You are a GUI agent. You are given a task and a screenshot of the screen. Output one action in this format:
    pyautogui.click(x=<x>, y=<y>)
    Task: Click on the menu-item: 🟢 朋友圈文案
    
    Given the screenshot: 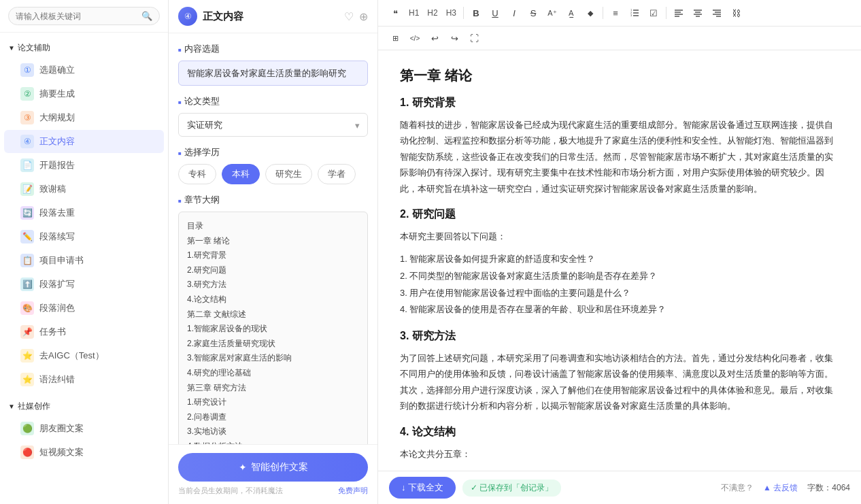 What is the action you would take?
    pyautogui.click(x=84, y=429)
    